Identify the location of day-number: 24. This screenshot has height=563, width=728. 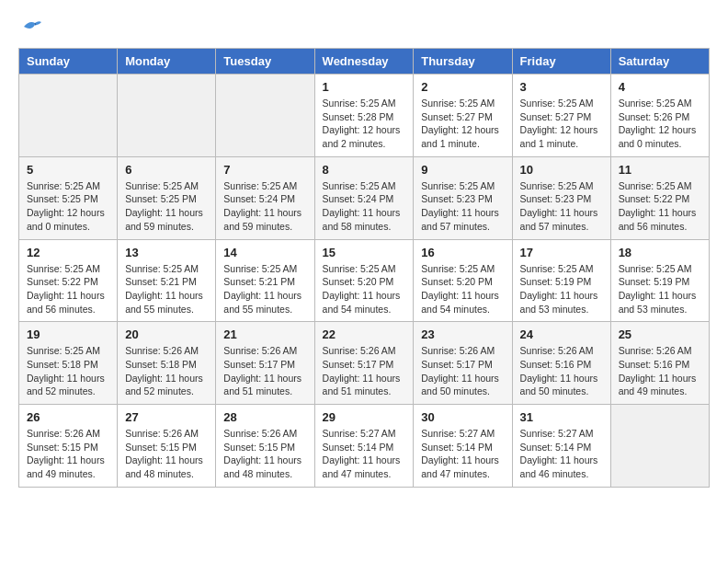
(562, 335).